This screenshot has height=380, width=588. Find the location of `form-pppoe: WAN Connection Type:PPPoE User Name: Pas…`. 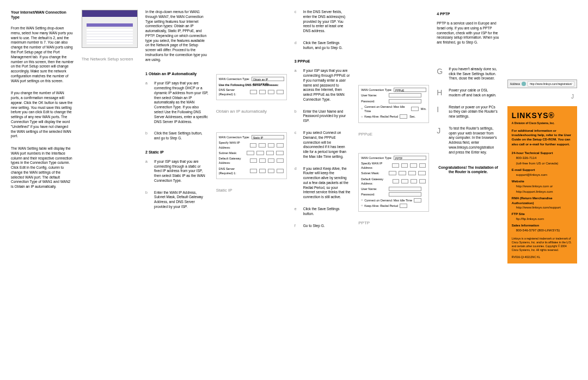

form-pppoe: WAN Connection Type:PPPoE User Name: Pas… is located at coordinates (394, 104).